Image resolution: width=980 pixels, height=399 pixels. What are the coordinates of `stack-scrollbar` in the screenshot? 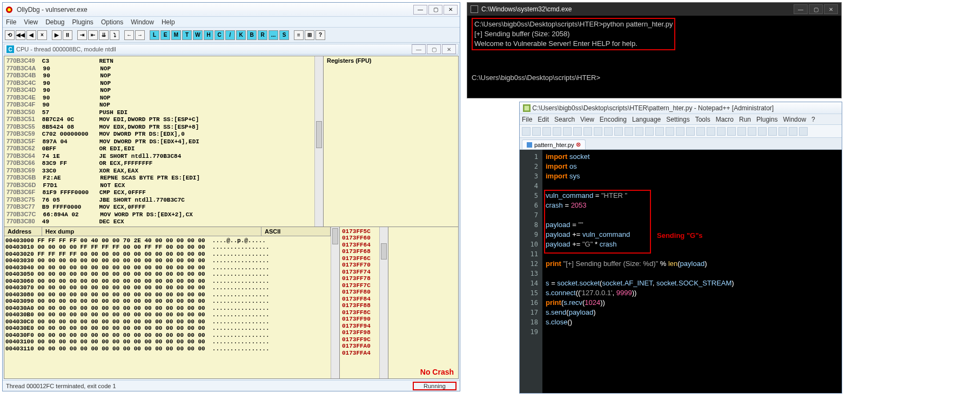 It's located at (384, 303).